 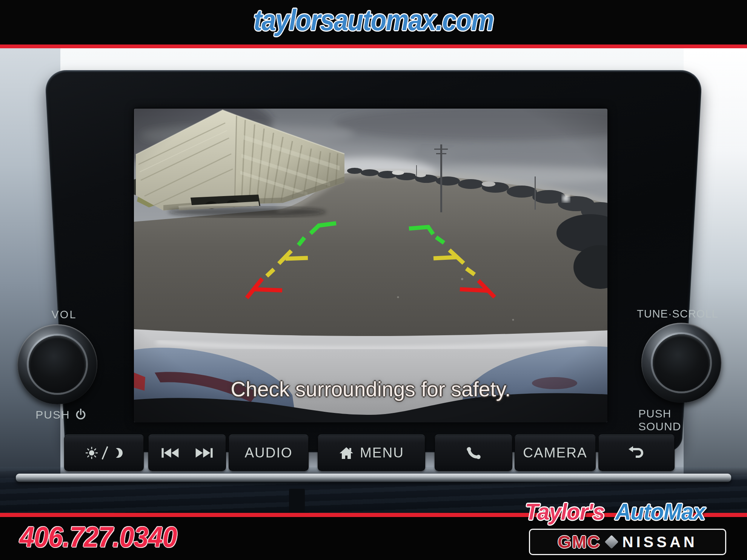 What do you see at coordinates (81, 415) in the screenshot?
I see `power-icon` at bounding box center [81, 415].